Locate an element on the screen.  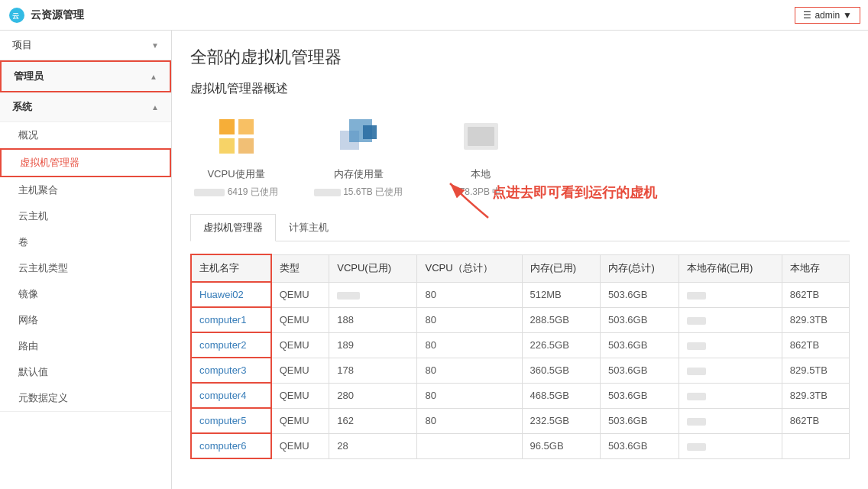
sidebar-item-route: 路由 is located at coordinates (86, 346).